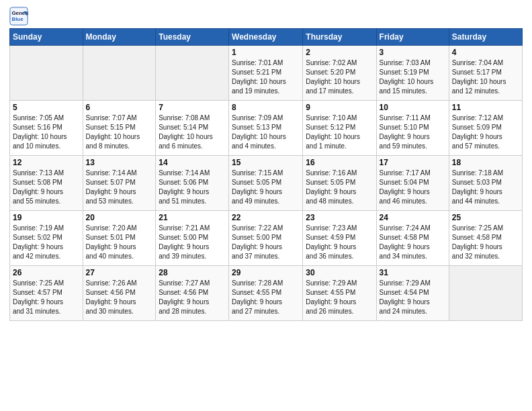  I want to click on weekday-header: Thursday, so click(340, 38).